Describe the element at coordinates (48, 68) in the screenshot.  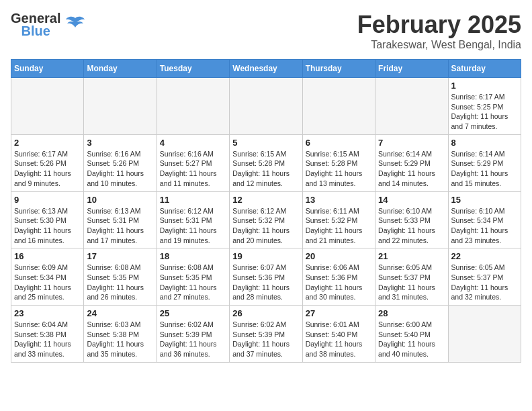
I see `weekday-header-sunday: Sunday` at that location.